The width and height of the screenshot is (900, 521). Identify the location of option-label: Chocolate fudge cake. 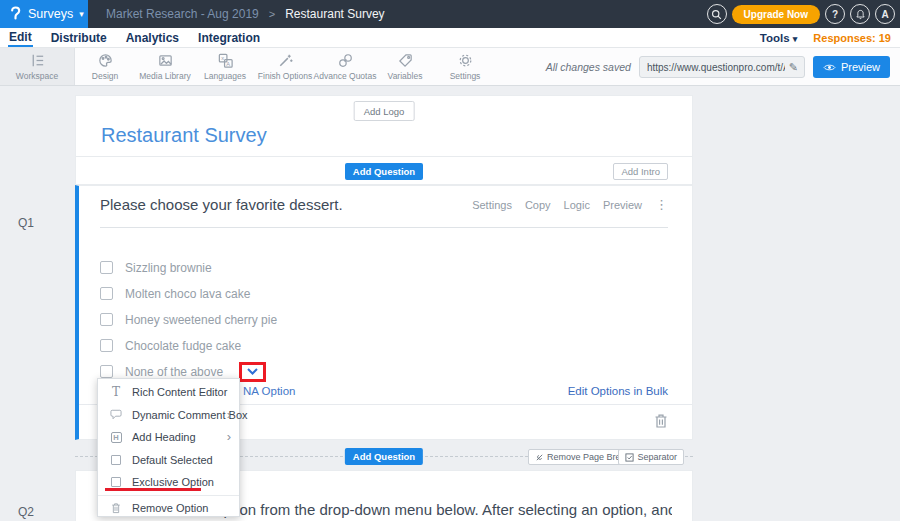
(183, 346).